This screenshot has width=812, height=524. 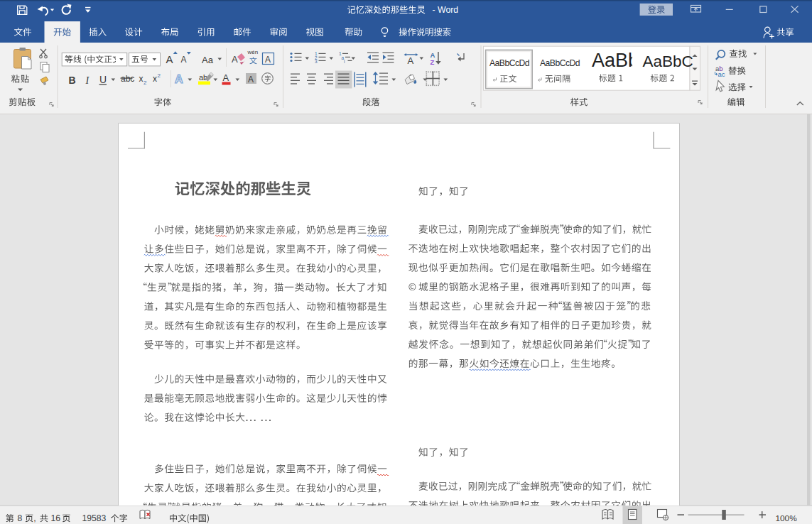 What do you see at coordinates (446, 10) in the screenshot?
I see `svg-text: - Word` at bounding box center [446, 10].